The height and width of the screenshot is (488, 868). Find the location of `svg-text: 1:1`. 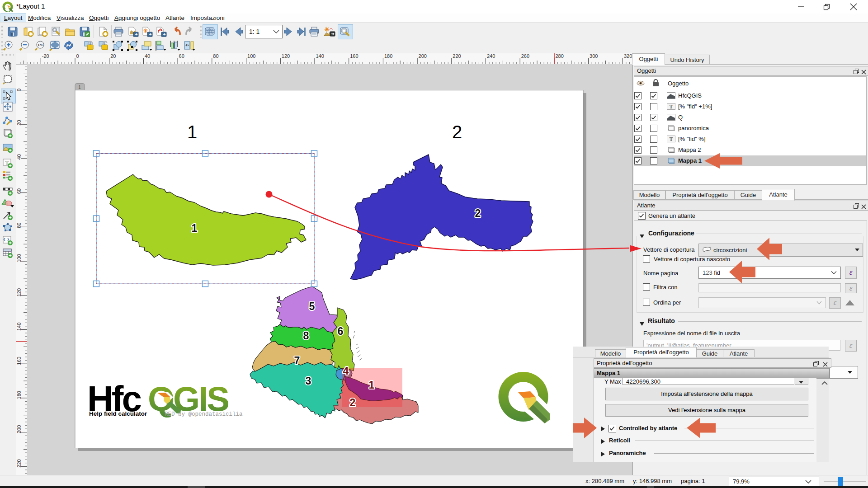

svg-text: 1:1 is located at coordinates (40, 45).